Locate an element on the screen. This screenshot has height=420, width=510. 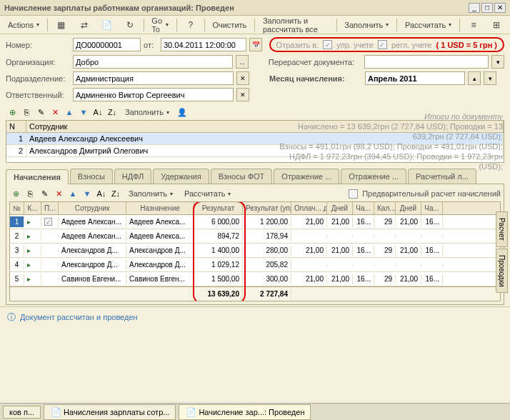
date-picker-button: 📅 is located at coordinates (256, 44).